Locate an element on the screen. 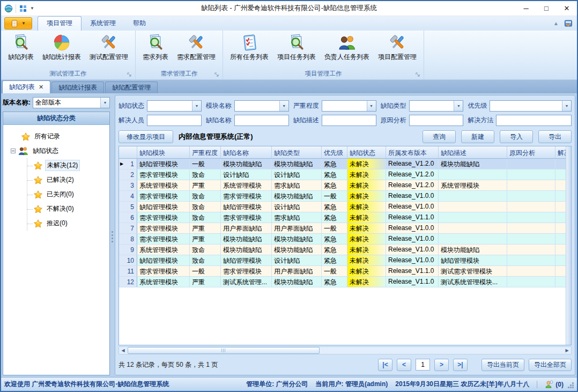  cell-name: 模块功能缺陷 is located at coordinates (247, 239).